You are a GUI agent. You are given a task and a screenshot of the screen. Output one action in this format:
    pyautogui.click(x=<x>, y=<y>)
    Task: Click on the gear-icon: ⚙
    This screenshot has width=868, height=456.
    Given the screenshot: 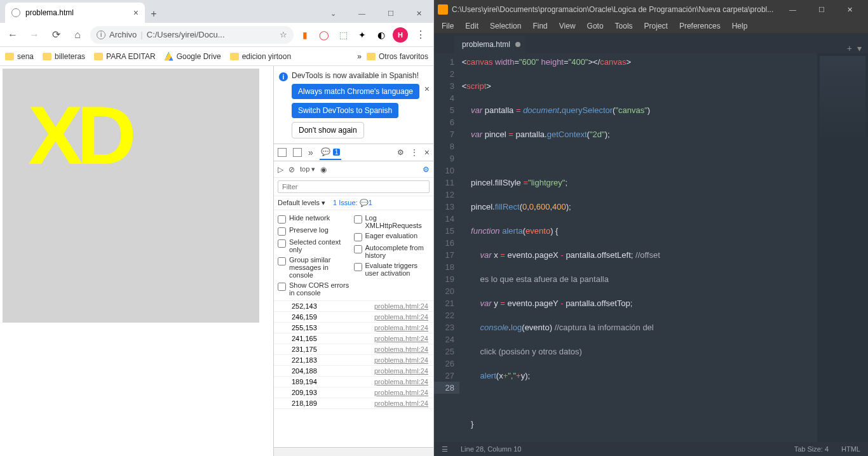 What is the action you would take?
    pyautogui.click(x=400, y=152)
    